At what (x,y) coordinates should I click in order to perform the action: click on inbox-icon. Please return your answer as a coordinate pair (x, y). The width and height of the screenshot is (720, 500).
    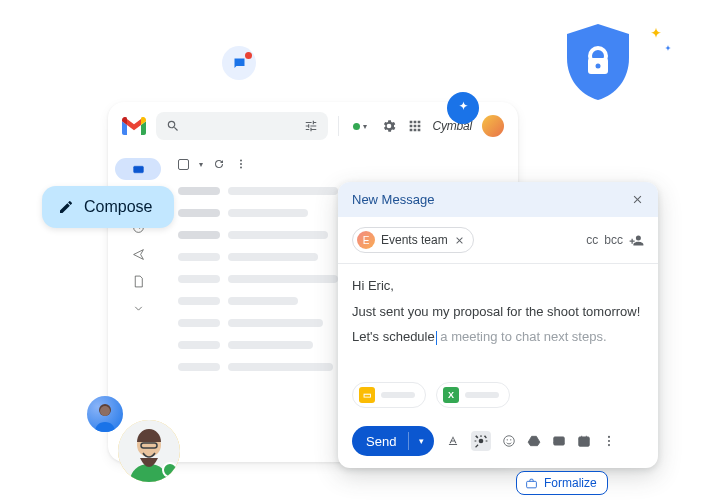
    Looking at the image, I should click on (138, 170).